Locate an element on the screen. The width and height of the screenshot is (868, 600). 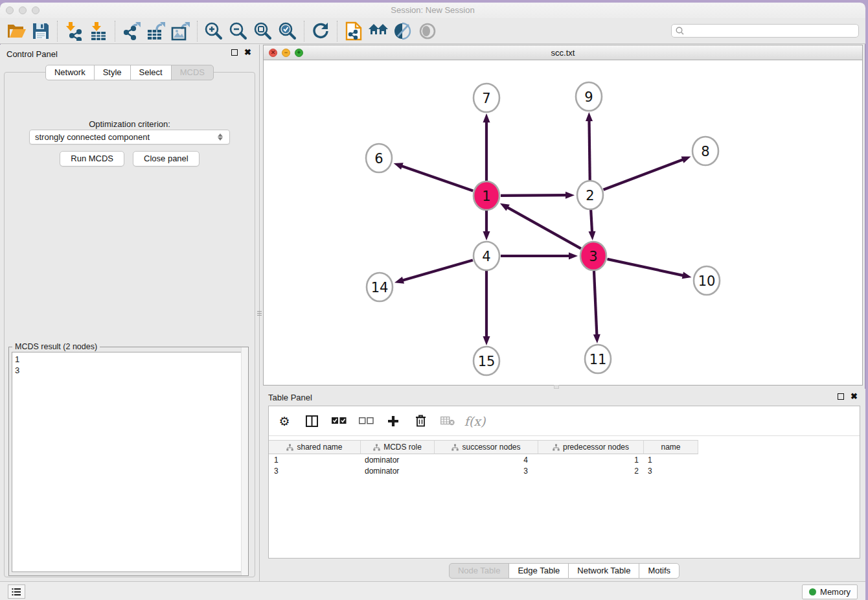
criterion-dropdown: strongly connected component is located at coordinates (130, 137).